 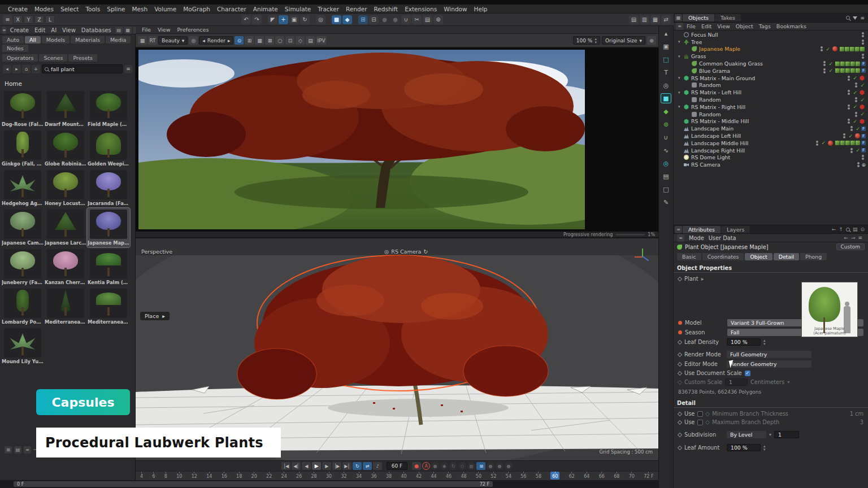 What do you see at coordinates (426, 466) in the screenshot?
I see `autokey-button: A` at bounding box center [426, 466].